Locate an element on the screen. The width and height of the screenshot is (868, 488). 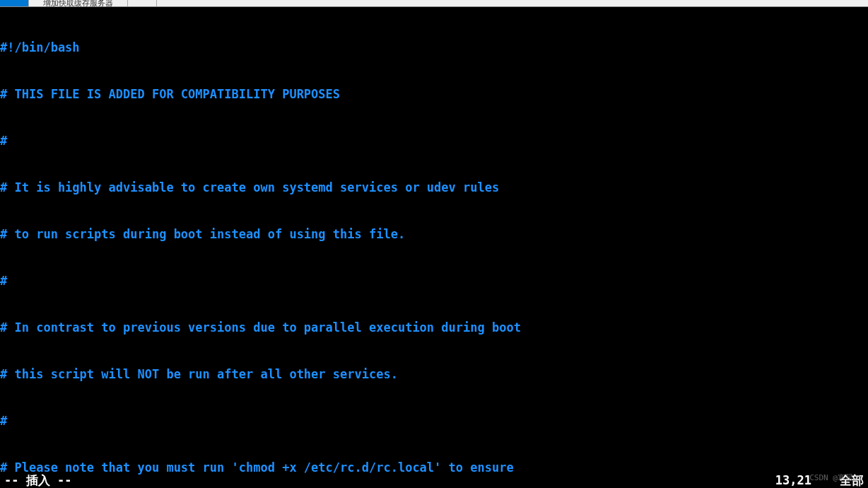
code-line: # It is highly advisable to create own s… is located at coordinates (434, 187).